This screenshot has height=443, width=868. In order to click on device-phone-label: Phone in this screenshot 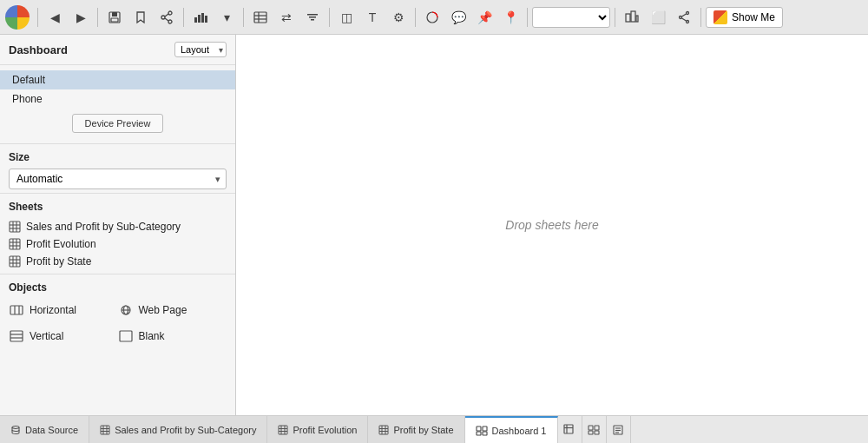, I will do `click(28, 99)`.